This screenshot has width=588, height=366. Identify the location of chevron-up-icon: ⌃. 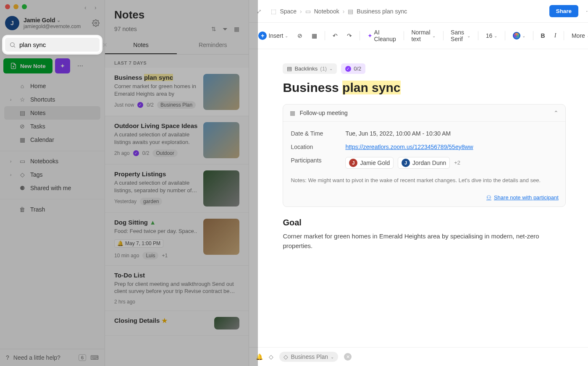
(556, 113).